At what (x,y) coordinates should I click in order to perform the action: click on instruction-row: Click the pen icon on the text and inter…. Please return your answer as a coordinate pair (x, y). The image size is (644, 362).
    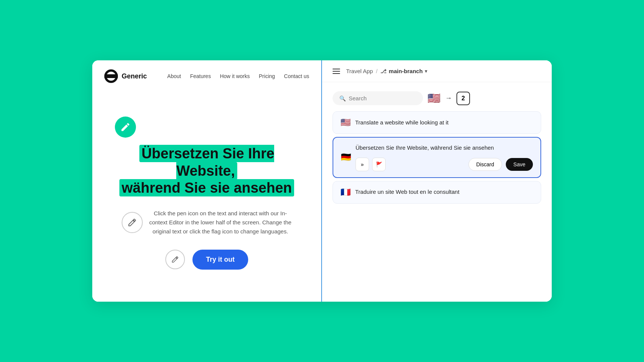
    Looking at the image, I should click on (207, 222).